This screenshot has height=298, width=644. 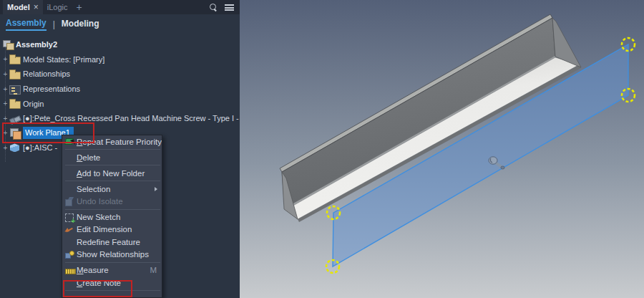 What do you see at coordinates (120, 103) in the screenshot?
I see `tree-row-origin: + Origin` at bounding box center [120, 103].